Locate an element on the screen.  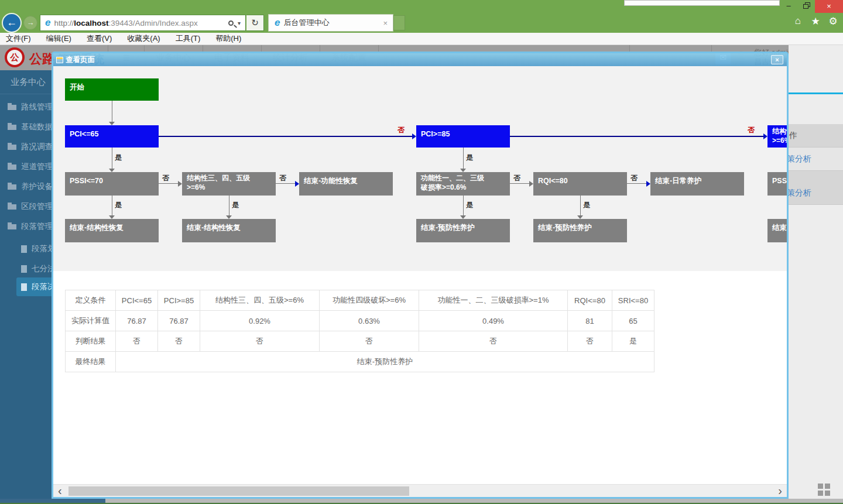
row-label: 实际计算值 is located at coordinates (91, 321).